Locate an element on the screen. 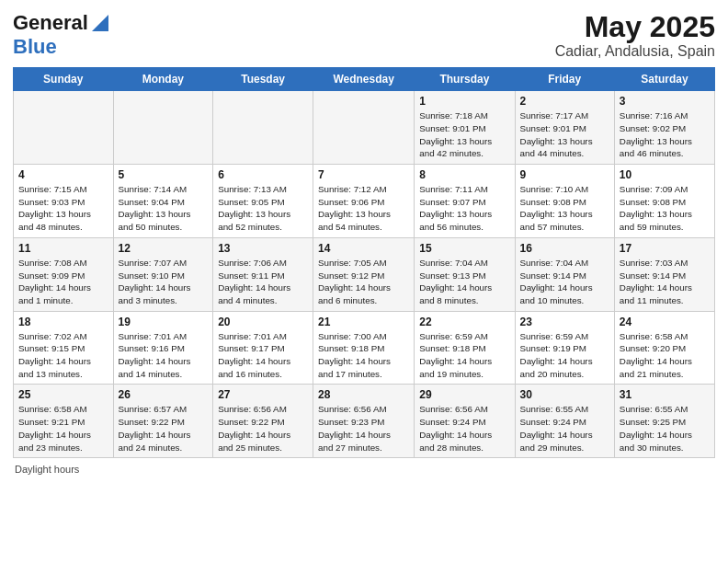 The height and width of the screenshot is (563, 728). cell-info-text: Sunrise: 7:18 AM Sunset: 9:01 PM Dayligh… is located at coordinates (464, 134).